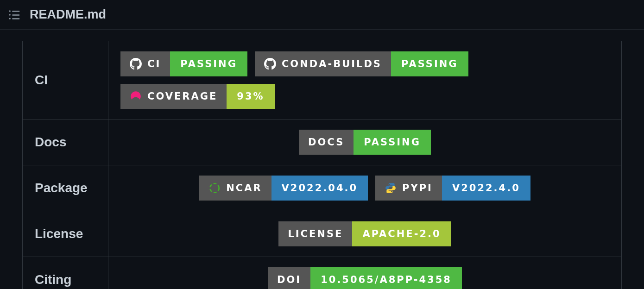 The height and width of the screenshot is (289, 644). Describe the element at coordinates (332, 64) in the screenshot. I see `badge-label: CONDA-BUILDS` at that location.